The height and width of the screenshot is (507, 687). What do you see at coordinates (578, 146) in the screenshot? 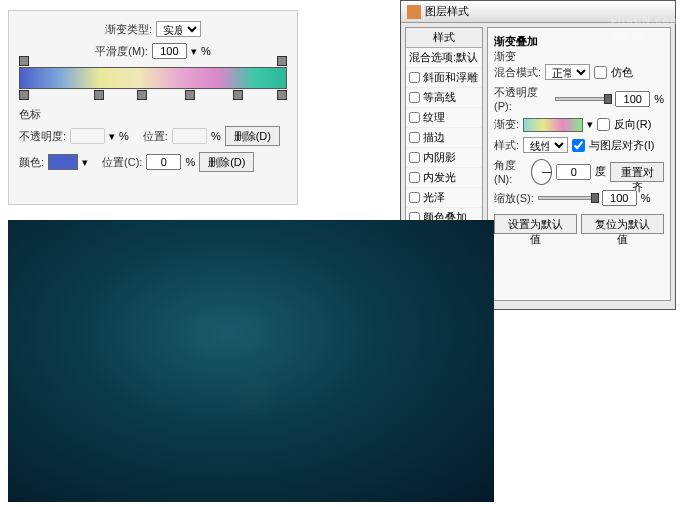
I see `align-checkbox` at bounding box center [578, 146].